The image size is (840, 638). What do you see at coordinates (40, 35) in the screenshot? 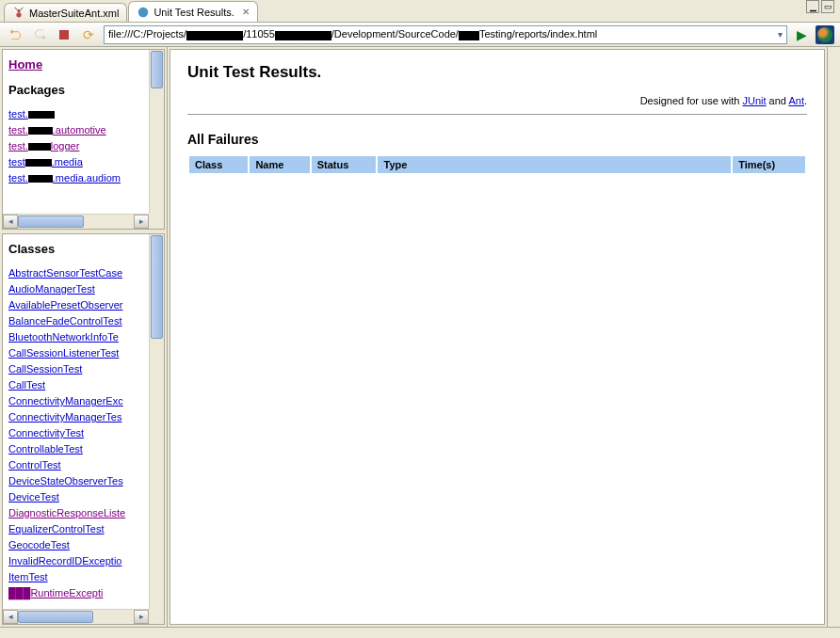
I see `forward-button: ⮎` at bounding box center [40, 35].